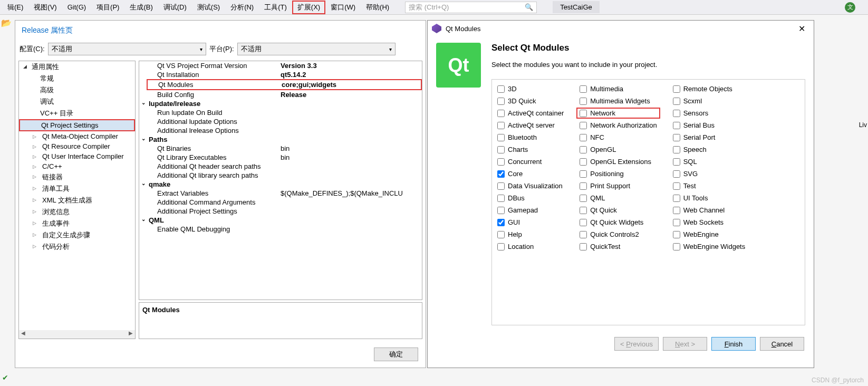 The height and width of the screenshot is (386, 868). I want to click on module-checkbox-positioning: Positioning, so click(618, 174).